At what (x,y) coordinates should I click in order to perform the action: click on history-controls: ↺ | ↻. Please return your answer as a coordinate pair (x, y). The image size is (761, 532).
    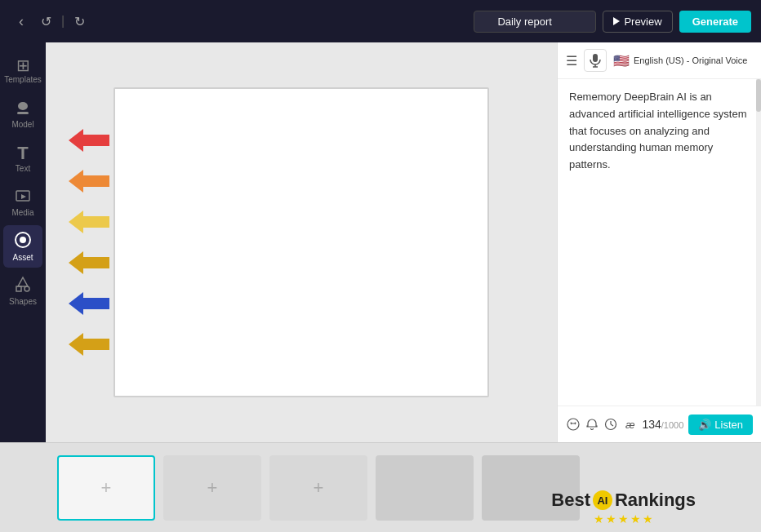
    Looking at the image, I should click on (63, 21).